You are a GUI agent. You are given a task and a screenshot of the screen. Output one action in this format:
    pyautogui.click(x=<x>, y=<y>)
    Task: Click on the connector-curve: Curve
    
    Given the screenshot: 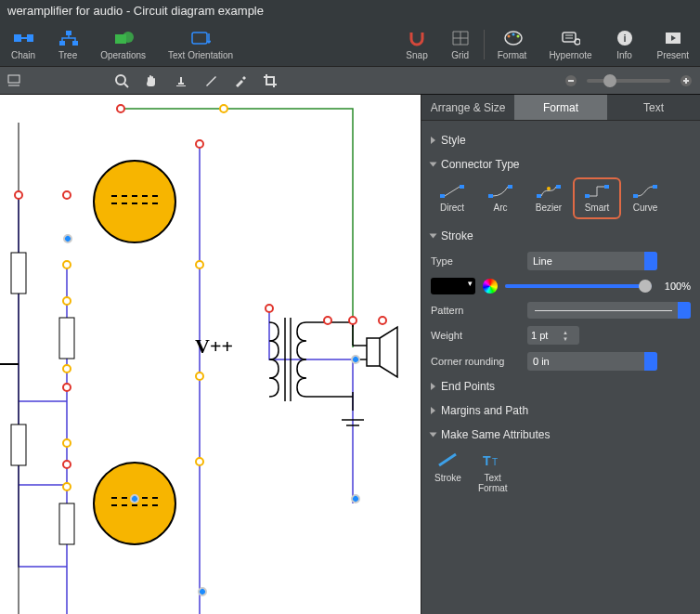 What is the action you would take?
    pyautogui.click(x=645, y=199)
    